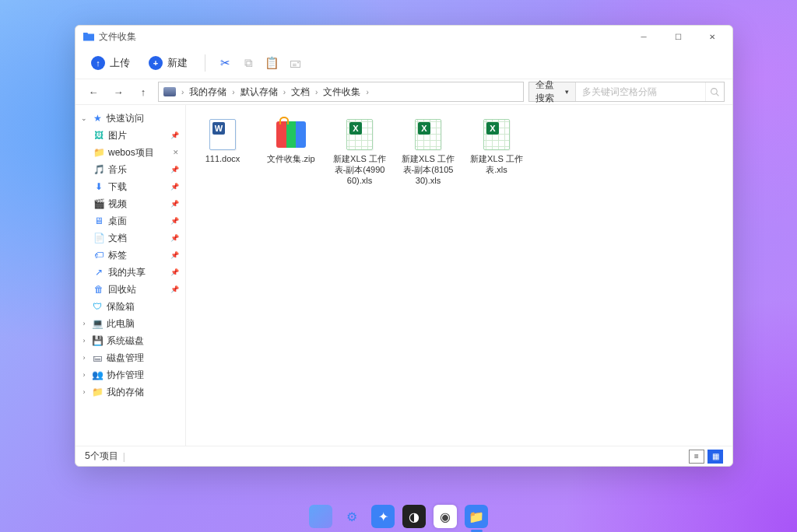 The image size is (797, 532). What do you see at coordinates (131, 341) in the screenshot?
I see `sidebar-root-2: ›💾系统磁盘` at bounding box center [131, 341].